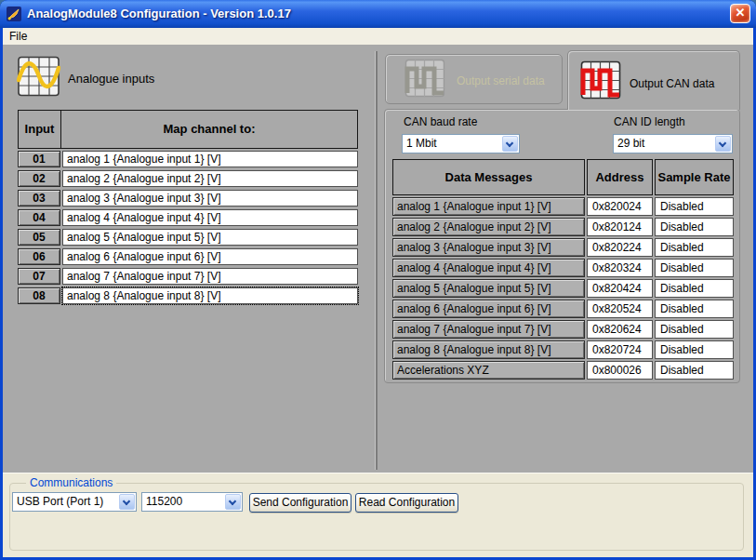  Describe the element at coordinates (671, 84) in the screenshot. I see `can-tab-label: Output CAN data` at that location.